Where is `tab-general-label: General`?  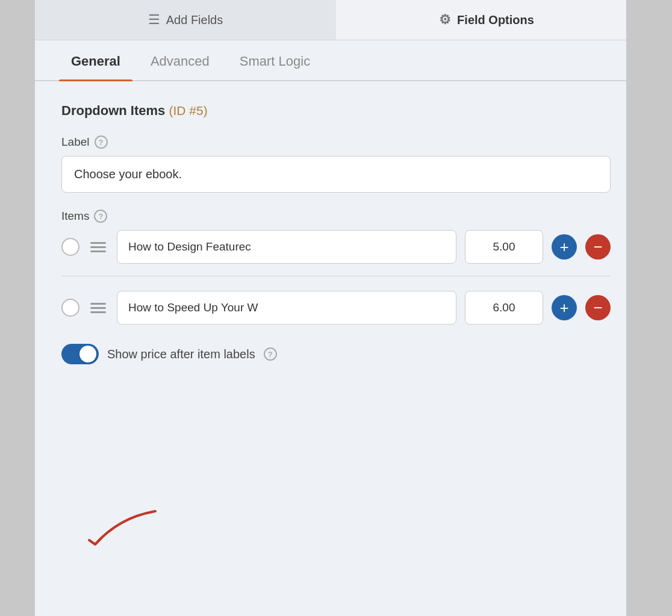 tab-general-label: General is located at coordinates (96, 61).